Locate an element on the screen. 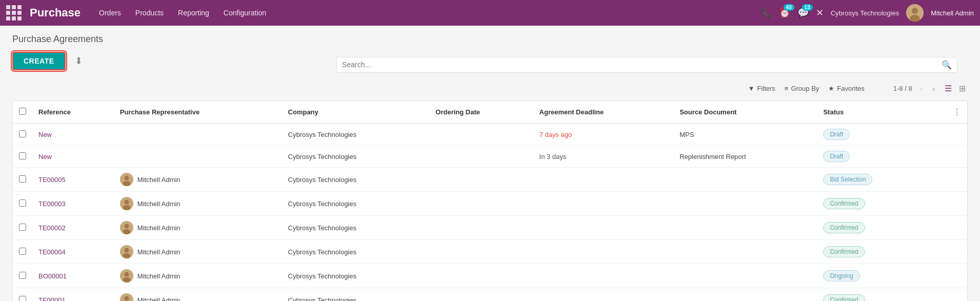 The height and width of the screenshot is (301, 980). row-reference: TE00004 is located at coordinates (73, 252).